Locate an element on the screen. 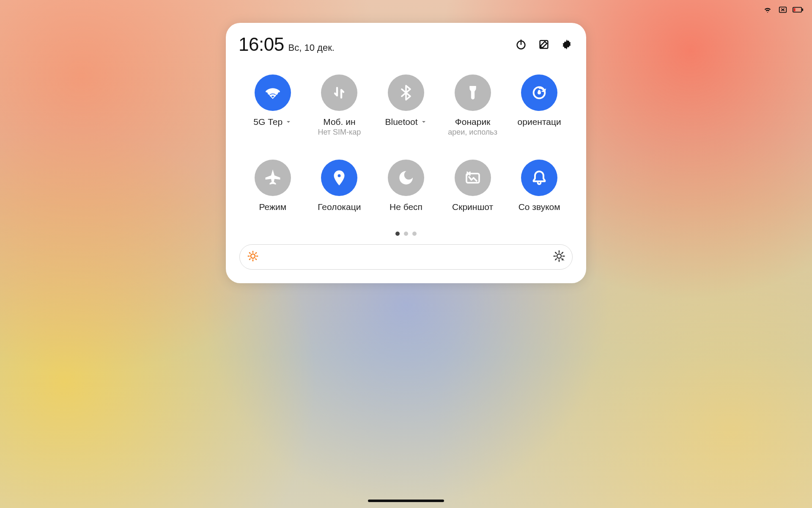  tile-label-row: Фонарик is located at coordinates (473, 122).